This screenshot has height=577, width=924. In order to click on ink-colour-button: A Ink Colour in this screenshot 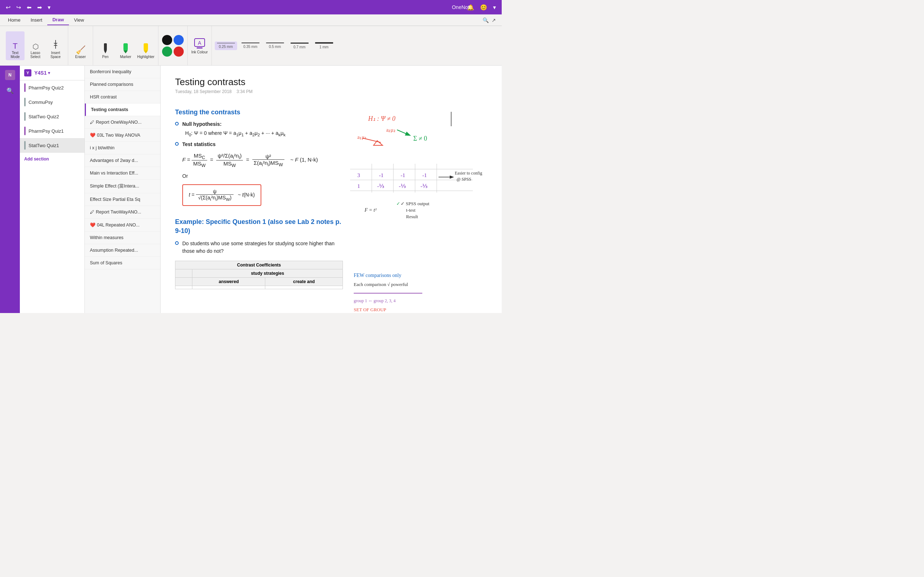, I will do `click(199, 46)`.